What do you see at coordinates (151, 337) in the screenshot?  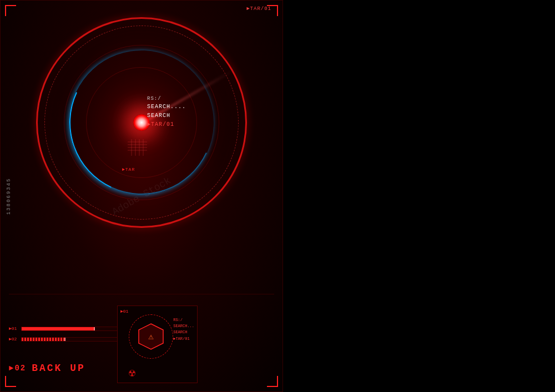 I see `hex-svg: ⚠` at bounding box center [151, 337].